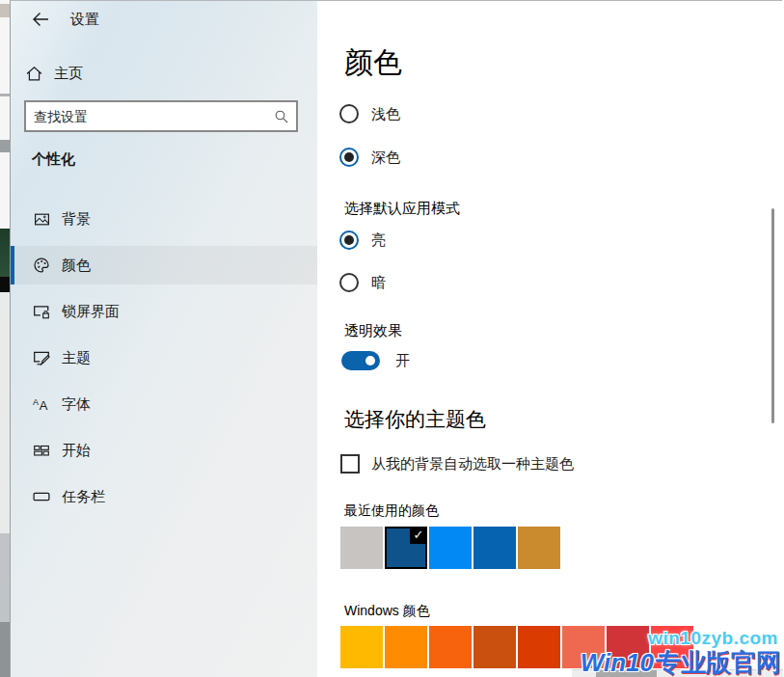 This screenshot has height=677, width=784. What do you see at coordinates (402, 208) in the screenshot?
I see `app-mode-label: 选择默认应用模式` at bounding box center [402, 208].